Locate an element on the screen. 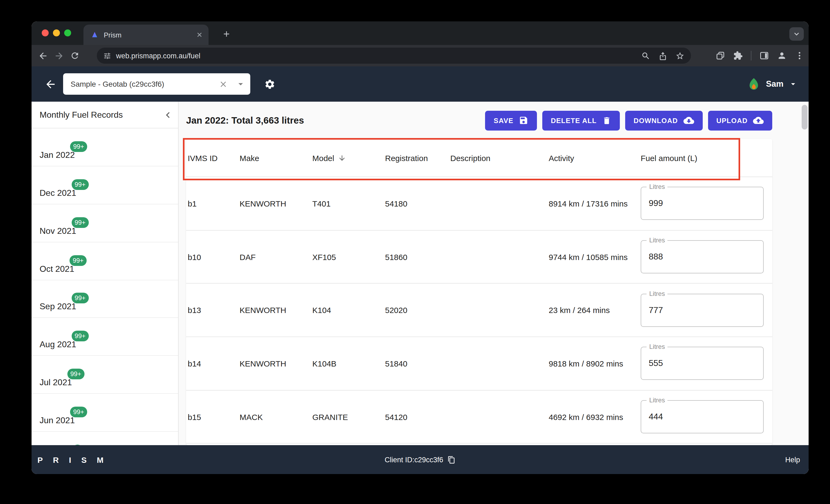  table-row: b13 KENWORTH K104 52020 23 km / 264 mins… is located at coordinates (479, 311).